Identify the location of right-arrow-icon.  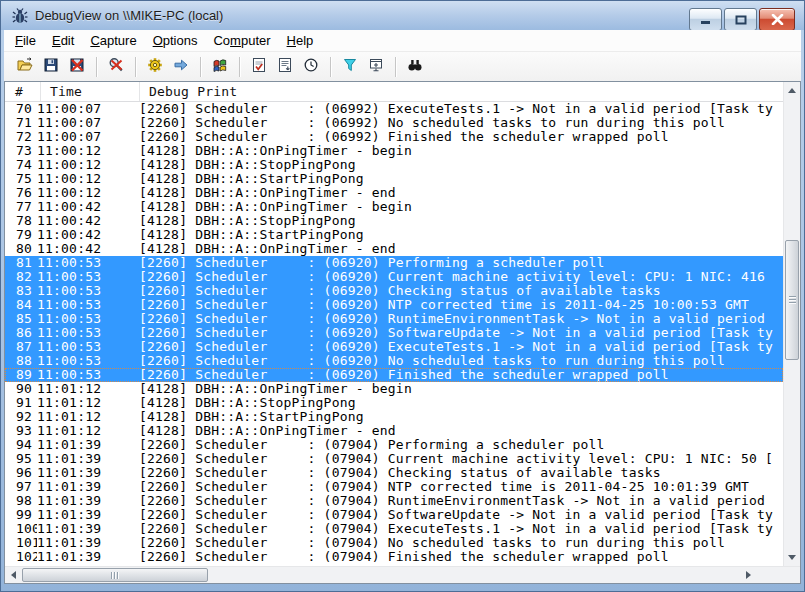
(748, 575).